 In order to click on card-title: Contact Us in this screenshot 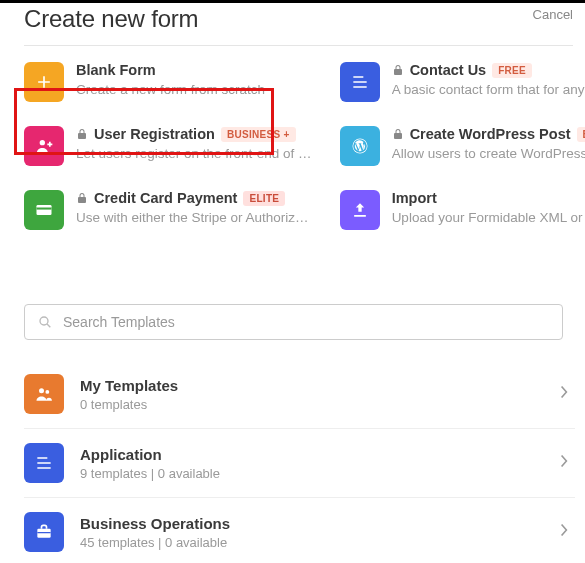, I will do `click(448, 70)`.